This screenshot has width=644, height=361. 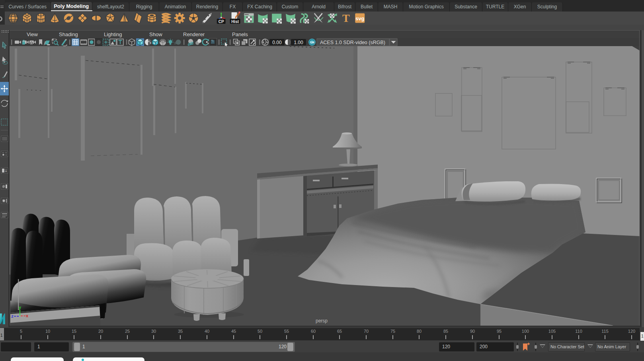 What do you see at coordinates (277, 43) in the screenshot?
I see `svg-text: 0.00` at bounding box center [277, 43].